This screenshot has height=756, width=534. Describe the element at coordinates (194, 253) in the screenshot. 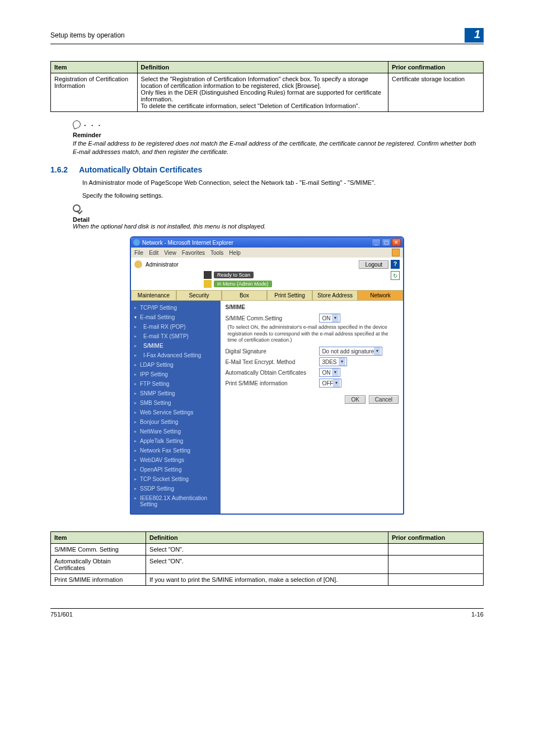

I see `menu-favorites: Favorites` at that location.